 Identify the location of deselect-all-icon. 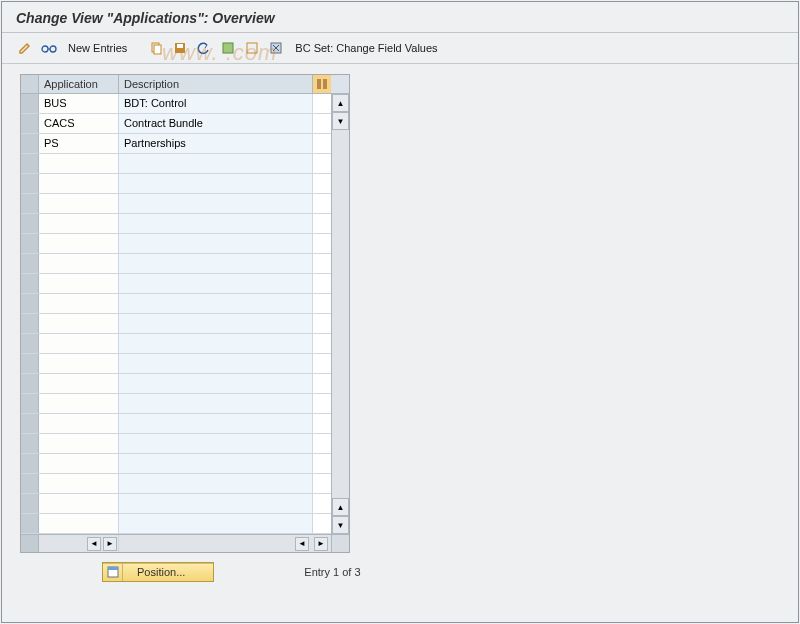
(252, 48).